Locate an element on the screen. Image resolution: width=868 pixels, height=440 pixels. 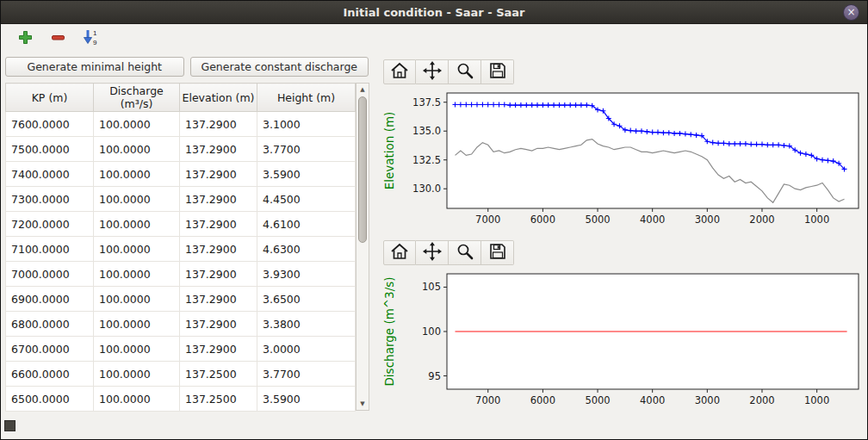
svg-text: 7000 is located at coordinates (487, 400).